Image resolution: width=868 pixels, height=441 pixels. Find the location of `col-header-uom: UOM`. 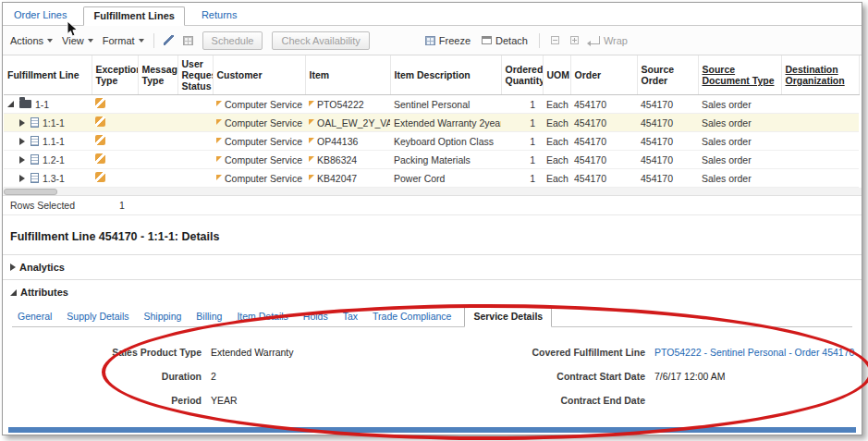

col-header-uom: UOM is located at coordinates (556, 76).